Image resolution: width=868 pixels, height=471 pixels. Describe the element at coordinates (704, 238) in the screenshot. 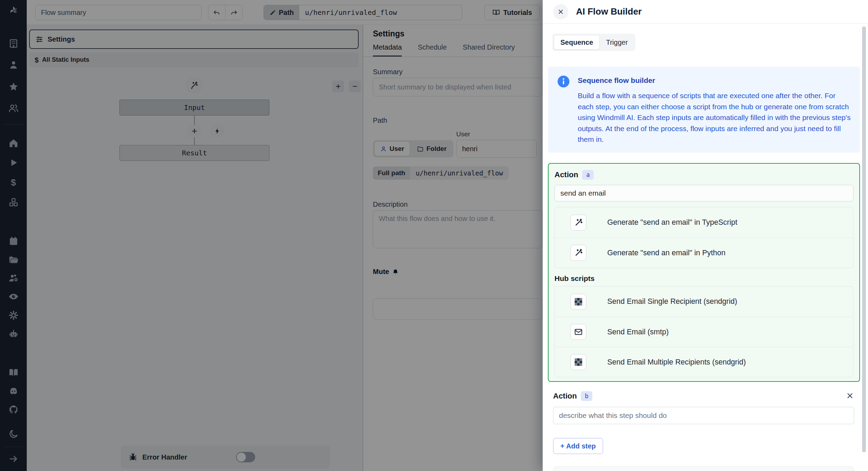

I see `generate-suggestions-list: Generate "send an email" in TypeScript G…` at that location.